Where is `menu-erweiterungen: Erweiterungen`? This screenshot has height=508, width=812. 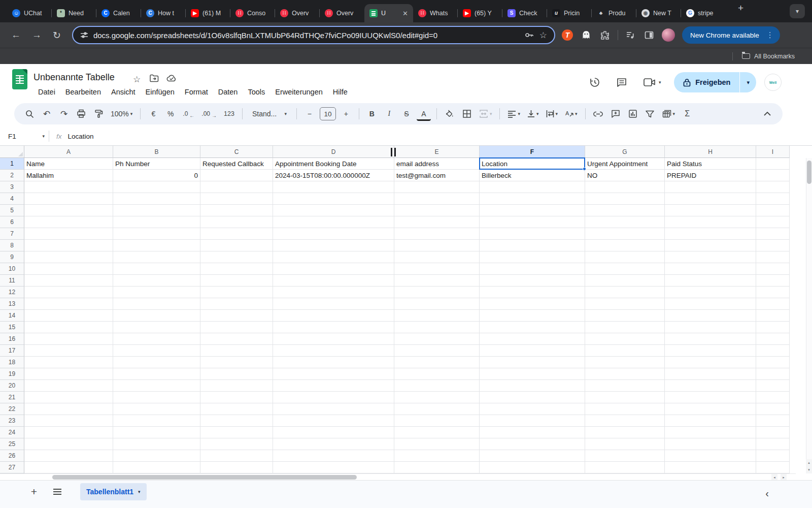
menu-erweiterungen: Erweiterungen is located at coordinates (299, 92).